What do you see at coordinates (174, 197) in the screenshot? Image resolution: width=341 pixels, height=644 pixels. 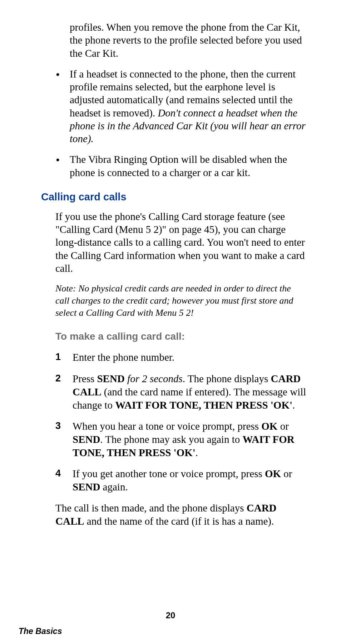 I see `section-heading: Calling card calls` at bounding box center [174, 197].